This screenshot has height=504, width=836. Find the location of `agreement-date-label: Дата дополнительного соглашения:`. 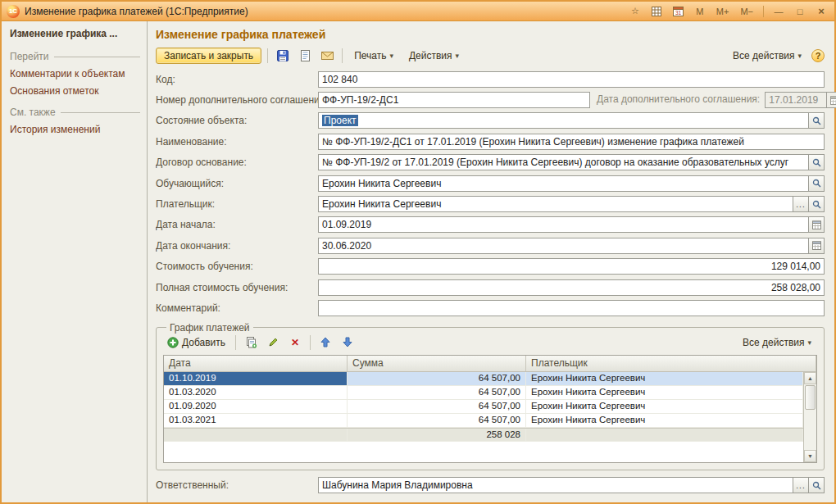

agreement-date-label: Дата дополнительного соглашения: is located at coordinates (677, 100).